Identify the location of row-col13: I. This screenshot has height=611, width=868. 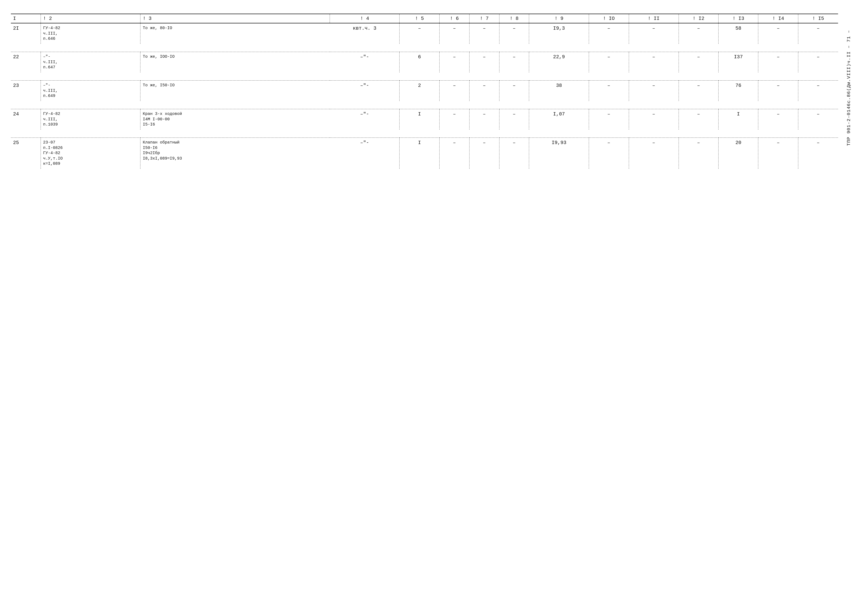
(739, 119).